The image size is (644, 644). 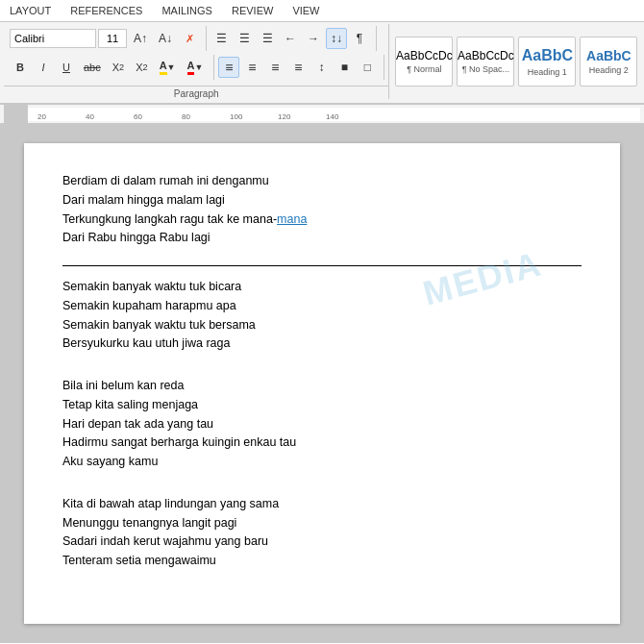 I want to click on doc-text-9: Bila ini belum kan reda, so click(x=123, y=386).